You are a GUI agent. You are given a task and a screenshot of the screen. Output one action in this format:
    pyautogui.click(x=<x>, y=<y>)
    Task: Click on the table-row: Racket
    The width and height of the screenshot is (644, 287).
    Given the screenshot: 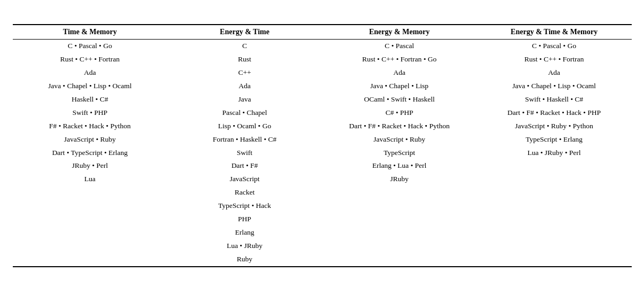 What is the action you would take?
    pyautogui.click(x=322, y=192)
    